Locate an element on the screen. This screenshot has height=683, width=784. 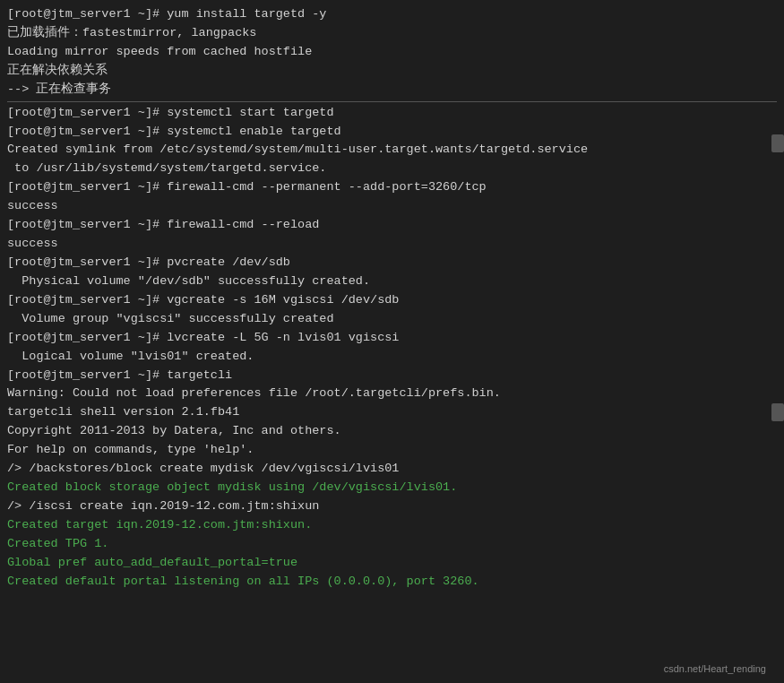
terminal-line: Global pref auto_add_default_portal=true is located at coordinates (392, 563).